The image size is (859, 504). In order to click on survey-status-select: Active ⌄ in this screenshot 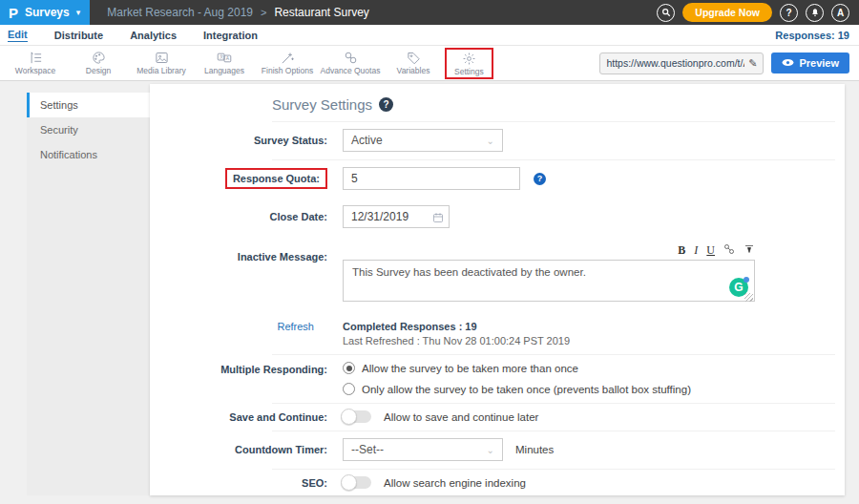, I will do `click(423, 140)`.